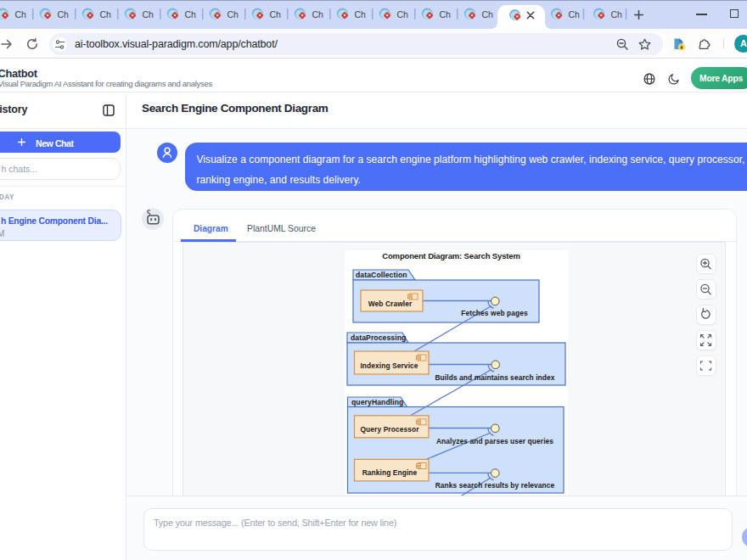 The image size is (747, 560). I want to click on svg-text:Builds and maintains search in: Builds and maintains search index, so click(494, 378).